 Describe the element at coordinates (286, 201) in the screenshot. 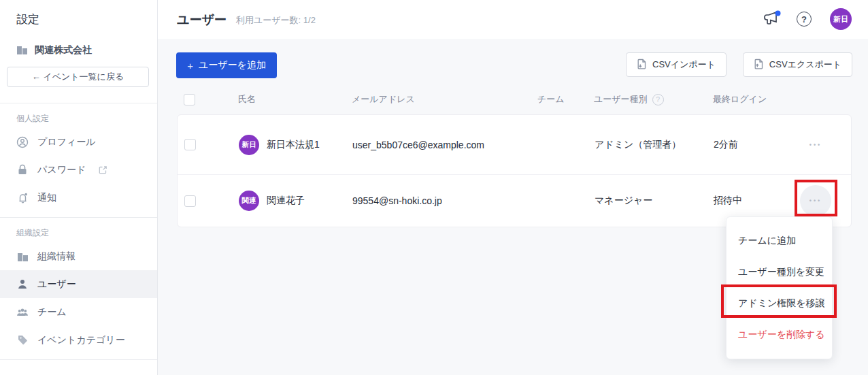

I see `user-name: 関連花子` at that location.